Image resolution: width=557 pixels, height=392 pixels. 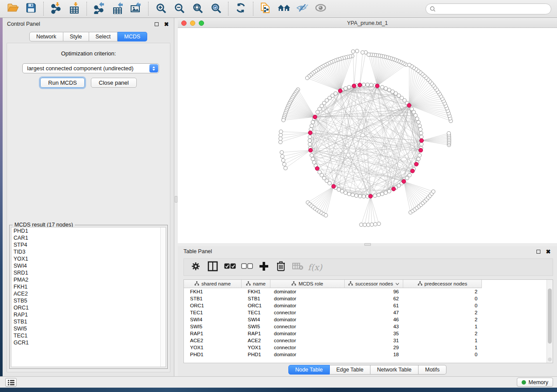 I want to click on network-window-title: YPA_prune.txt_1, so click(x=367, y=23).